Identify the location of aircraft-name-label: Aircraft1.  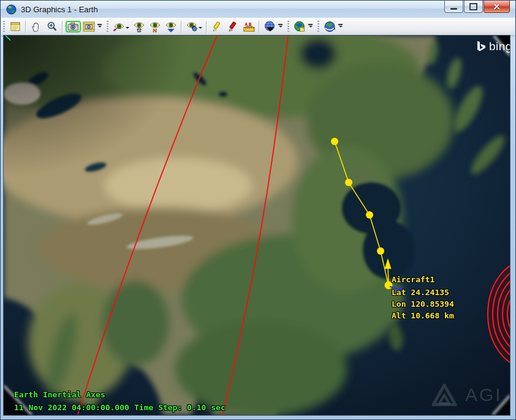
(413, 279).